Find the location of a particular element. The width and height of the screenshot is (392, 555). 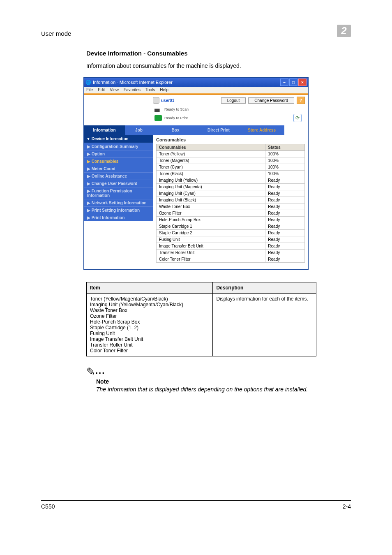

tab-direct-print: Direct Print is located at coordinates (219, 130).